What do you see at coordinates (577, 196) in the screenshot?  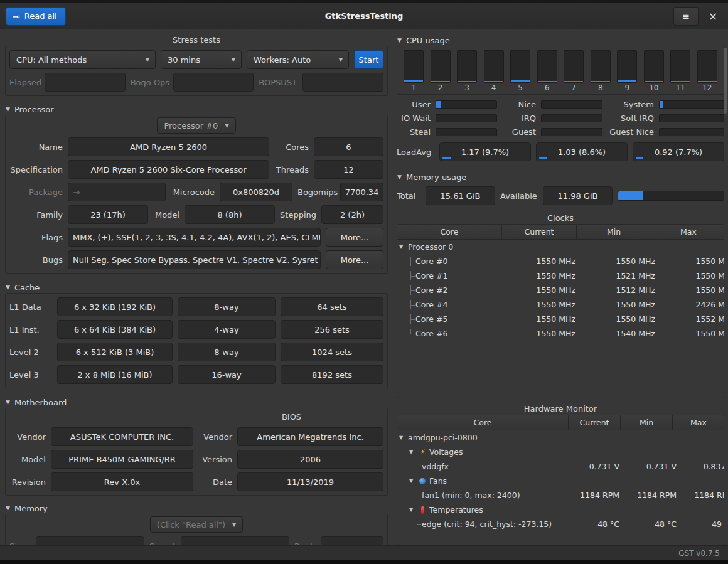 I see `memory-available-field: 11.98 GiB` at bounding box center [577, 196].